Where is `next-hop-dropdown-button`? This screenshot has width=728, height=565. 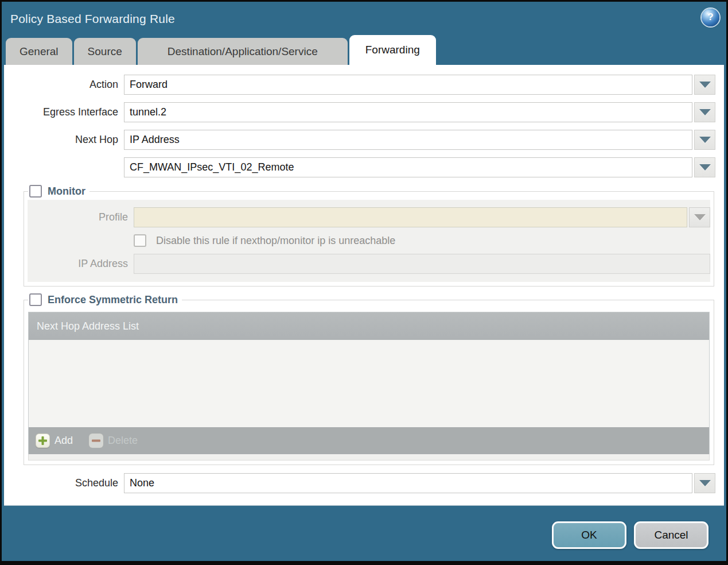 next-hop-dropdown-button is located at coordinates (704, 140).